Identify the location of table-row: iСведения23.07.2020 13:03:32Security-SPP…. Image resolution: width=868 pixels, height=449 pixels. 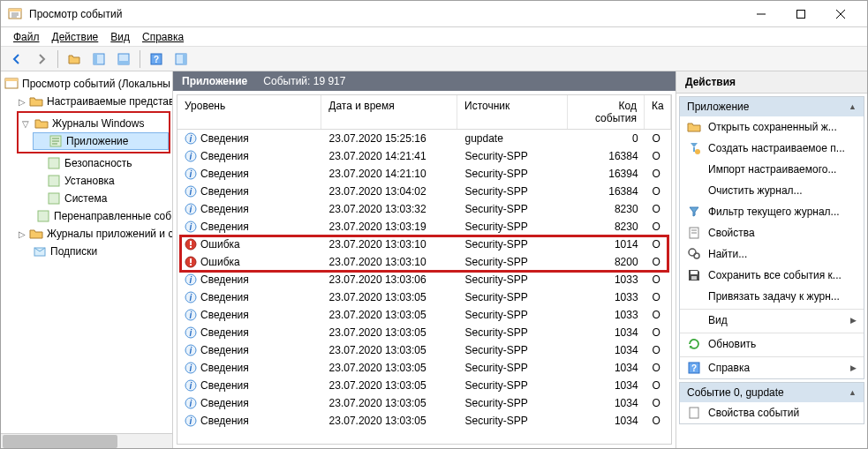
(424, 209).